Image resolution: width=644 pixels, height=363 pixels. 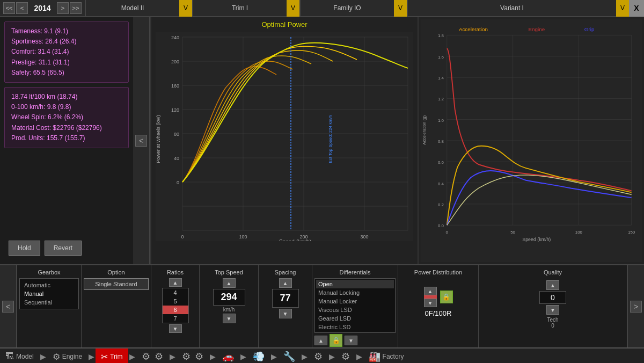 What do you see at coordinates (25, 357) in the screenshot?
I see `nav-model-label: Model` at bounding box center [25, 357].